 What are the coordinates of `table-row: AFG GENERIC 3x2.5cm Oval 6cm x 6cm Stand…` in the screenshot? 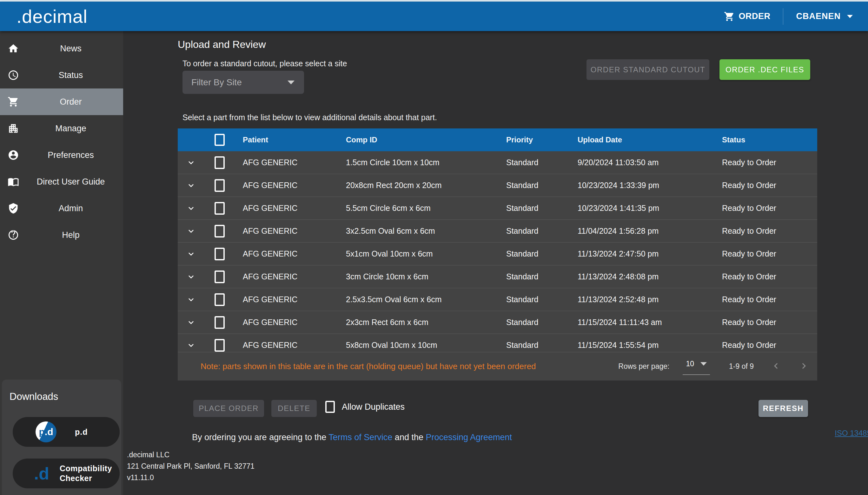 It's located at (497, 231).